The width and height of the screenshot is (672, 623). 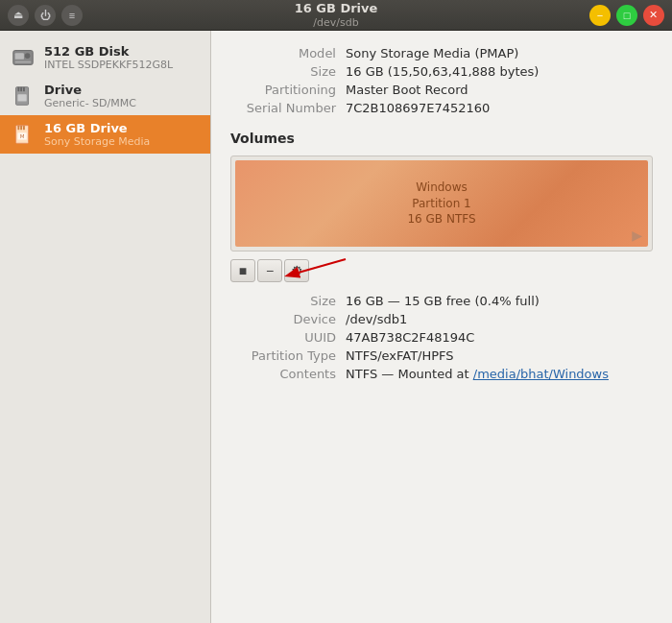 What do you see at coordinates (442, 81) in the screenshot?
I see `drive-info-table: Model Sony Storage Media (PMAP) Size 16 …` at bounding box center [442, 81].